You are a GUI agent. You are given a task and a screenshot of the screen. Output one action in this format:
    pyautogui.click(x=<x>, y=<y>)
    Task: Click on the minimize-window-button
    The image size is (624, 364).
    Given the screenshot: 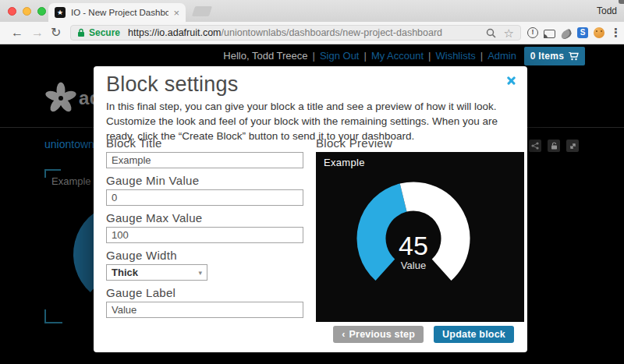 What is the action you would take?
    pyautogui.click(x=27, y=11)
    